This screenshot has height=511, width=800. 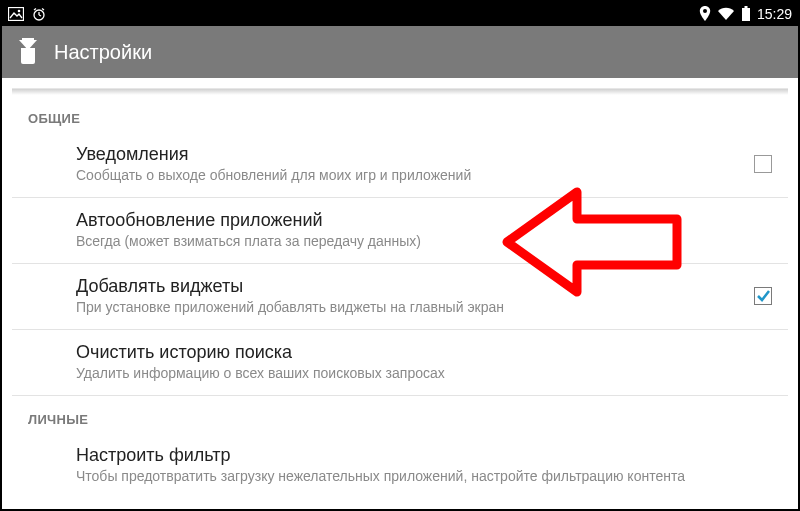 What do you see at coordinates (424, 456) in the screenshot?
I see `setting-title: Настроить фильтр` at bounding box center [424, 456].